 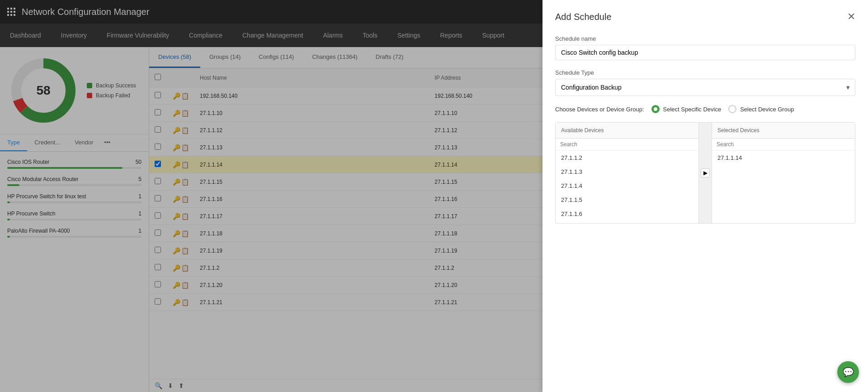 What do you see at coordinates (761, 109) in the screenshot?
I see `device-group-radio: Select Device Group` at bounding box center [761, 109].